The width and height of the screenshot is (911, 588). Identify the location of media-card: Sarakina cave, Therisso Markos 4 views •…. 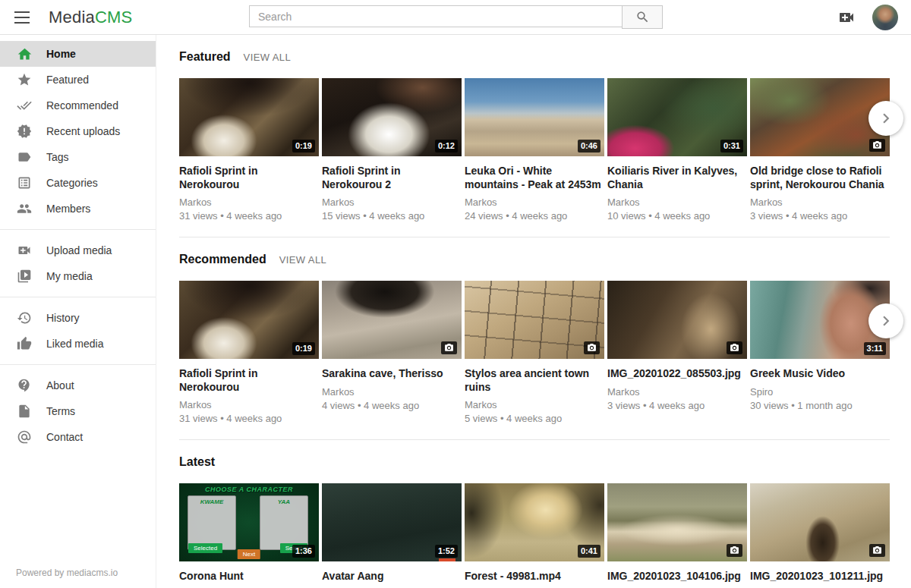
(392, 352).